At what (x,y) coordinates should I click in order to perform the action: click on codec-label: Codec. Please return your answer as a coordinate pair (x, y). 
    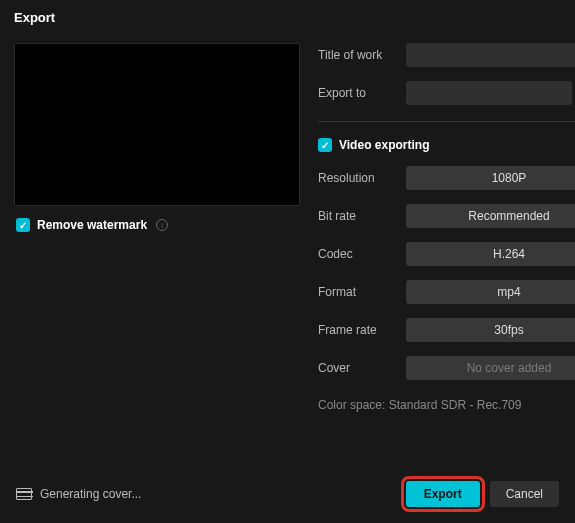
    Looking at the image, I should click on (357, 254).